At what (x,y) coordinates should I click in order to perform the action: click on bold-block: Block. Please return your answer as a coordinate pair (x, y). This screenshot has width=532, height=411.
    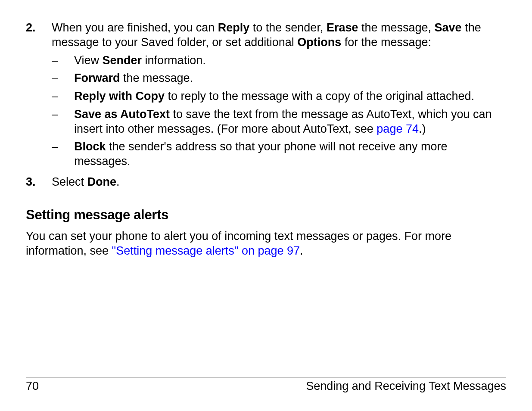
    Looking at the image, I should click on (90, 146).